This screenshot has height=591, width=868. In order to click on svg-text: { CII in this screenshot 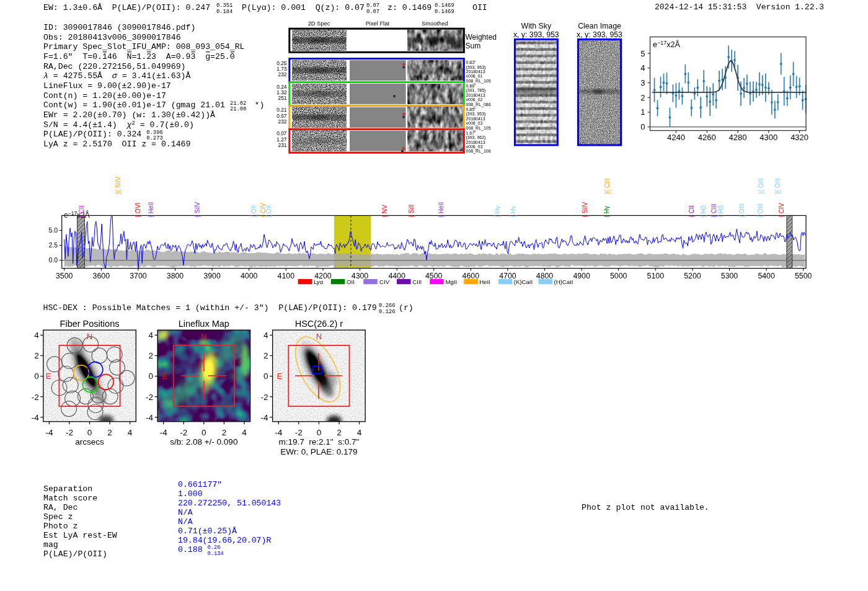, I will do `click(82, 211)`.